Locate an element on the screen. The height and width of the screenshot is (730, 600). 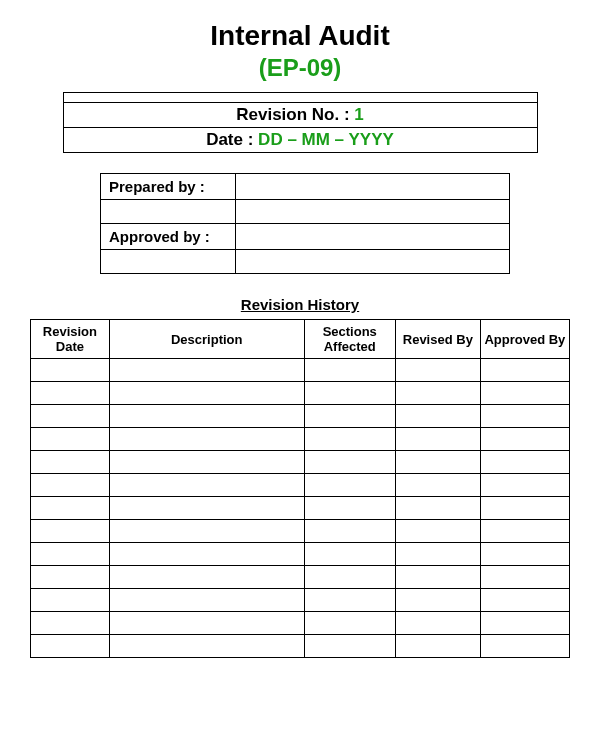
prepared-by-extra is located at coordinates (168, 212).